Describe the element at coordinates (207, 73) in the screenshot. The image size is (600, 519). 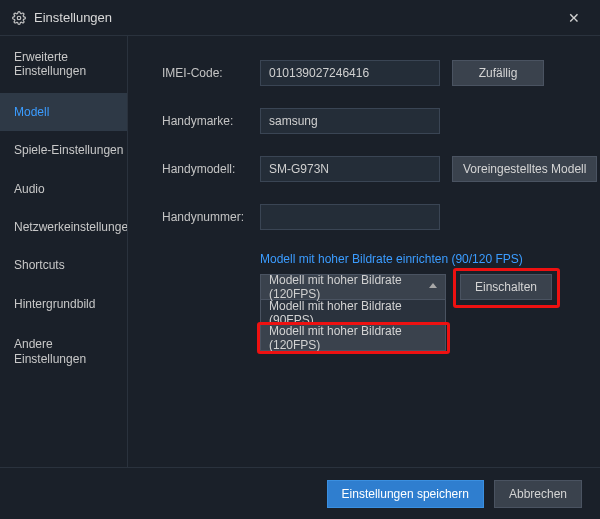
I see `imei-label: IMEI-Code:` at that location.